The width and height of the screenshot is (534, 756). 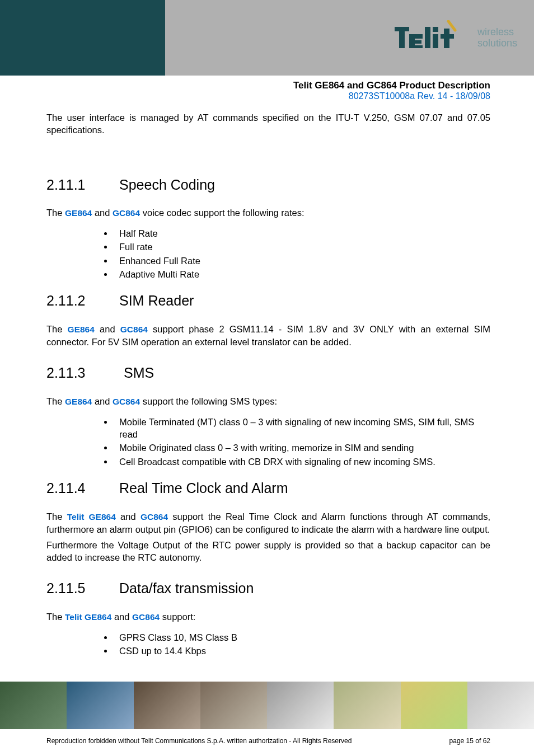 What do you see at coordinates (199, 741) in the screenshot?
I see `copyright-text: Reproduction forbidden without Telit Com…` at bounding box center [199, 741].